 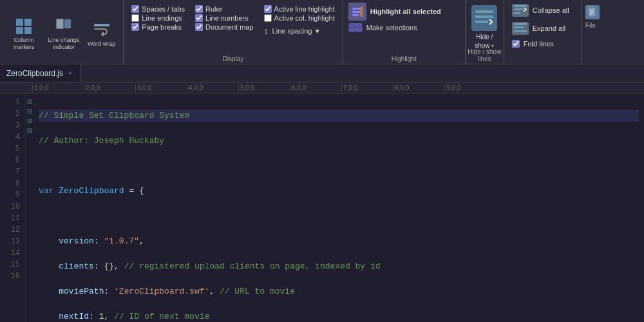 What do you see at coordinates (339, 242) in the screenshot?
I see `code-line-6: version: "1.0.7",` at bounding box center [339, 242].